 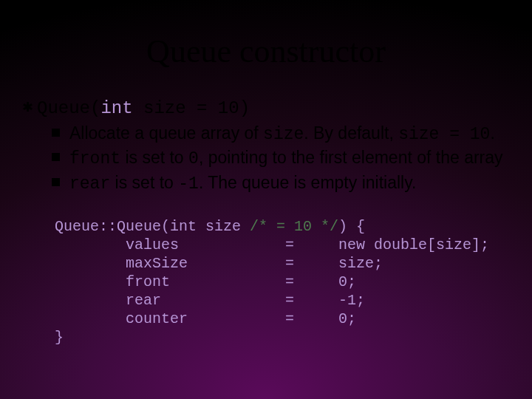 What do you see at coordinates (194, 159) in the screenshot?
I see `code-span: 0` at bounding box center [194, 159].